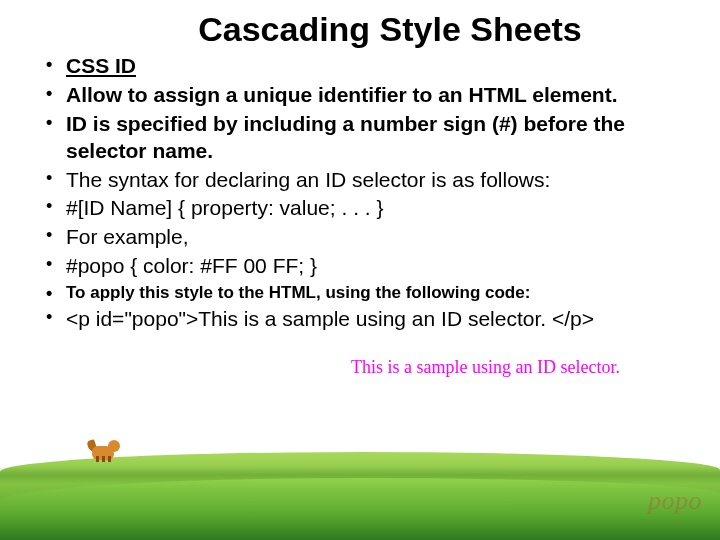  Describe the element at coordinates (368, 138) in the screenshot. I see `bullet-number-sign: ID is specified by including a number si…` at that location.